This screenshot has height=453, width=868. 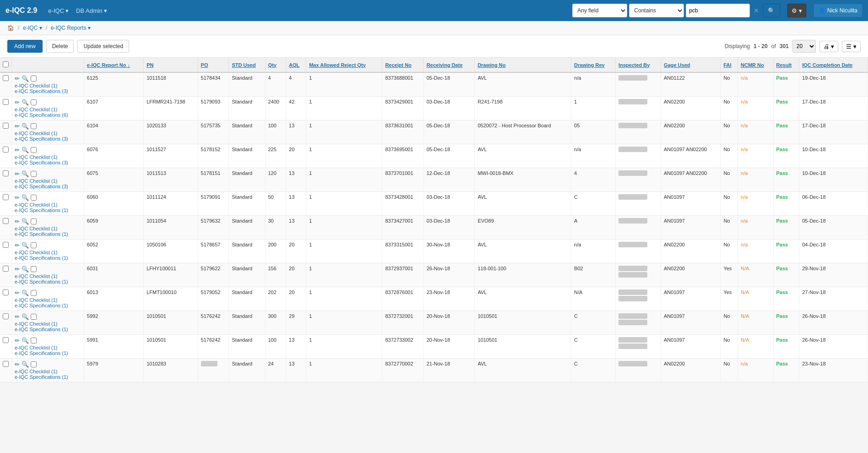 What do you see at coordinates (756, 65) in the screenshot?
I see `header-ncmr-no: NCMR No` at bounding box center [756, 65].